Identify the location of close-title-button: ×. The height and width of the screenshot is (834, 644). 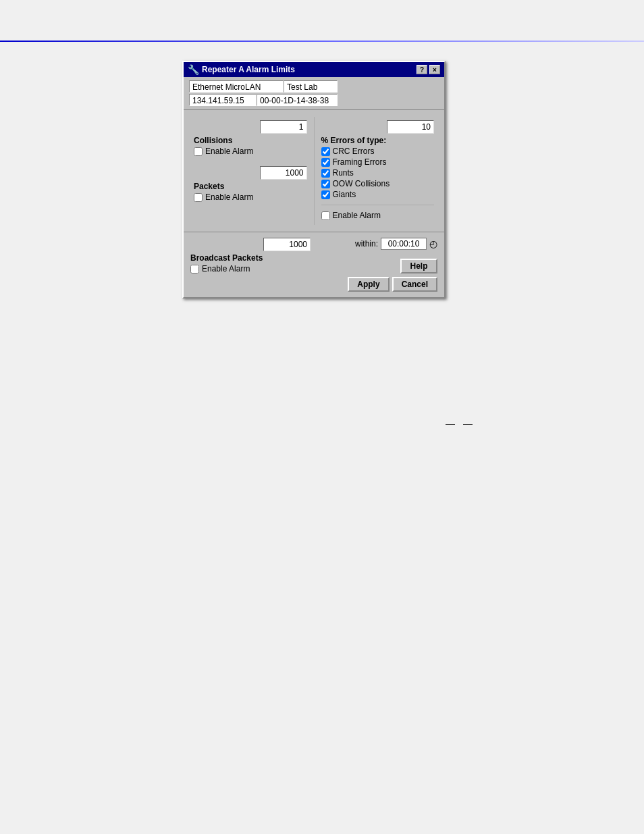
(435, 70).